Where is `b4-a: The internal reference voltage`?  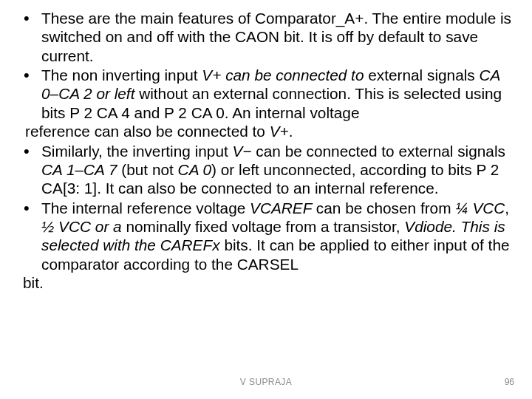
b4-a: The internal reference voltage is located at coordinates (146, 208).